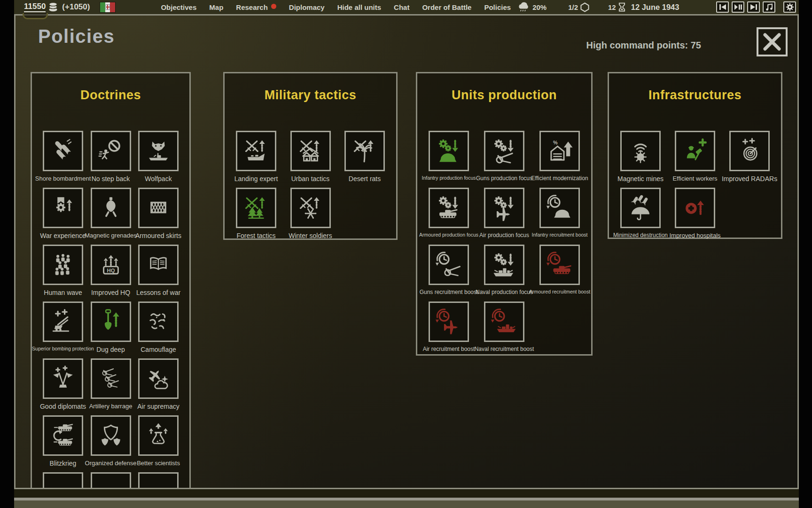 Image resolution: width=812 pixels, height=508 pixels. Describe the element at coordinates (449, 322) in the screenshot. I see `policy-tile-air-recruitment-boost` at that location.